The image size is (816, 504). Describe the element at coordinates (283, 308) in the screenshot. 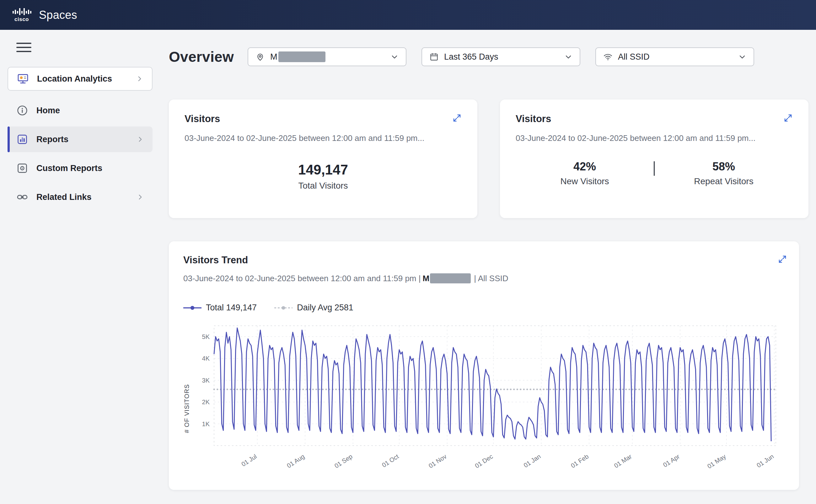

I see `legend-avg-swatch` at that location.